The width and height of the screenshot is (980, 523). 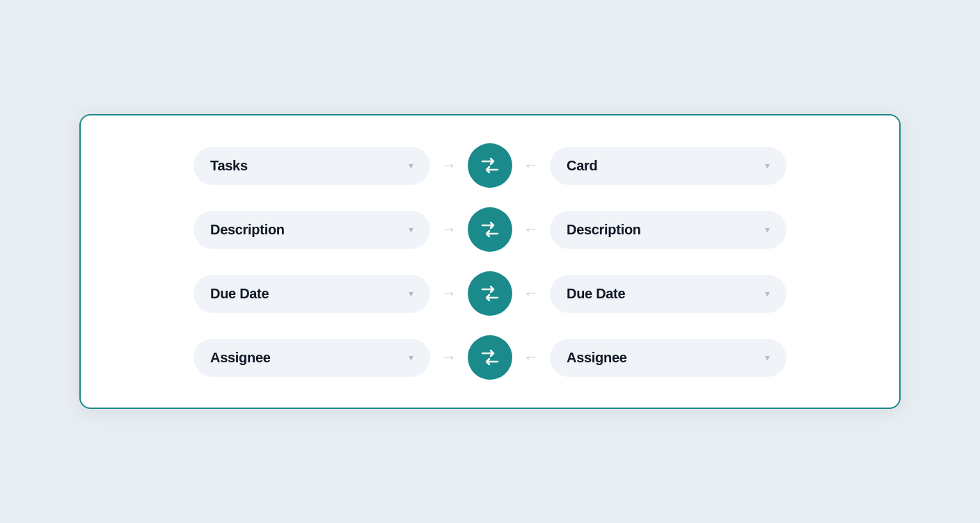 I want to click on swap-button-due-date, so click(x=490, y=293).